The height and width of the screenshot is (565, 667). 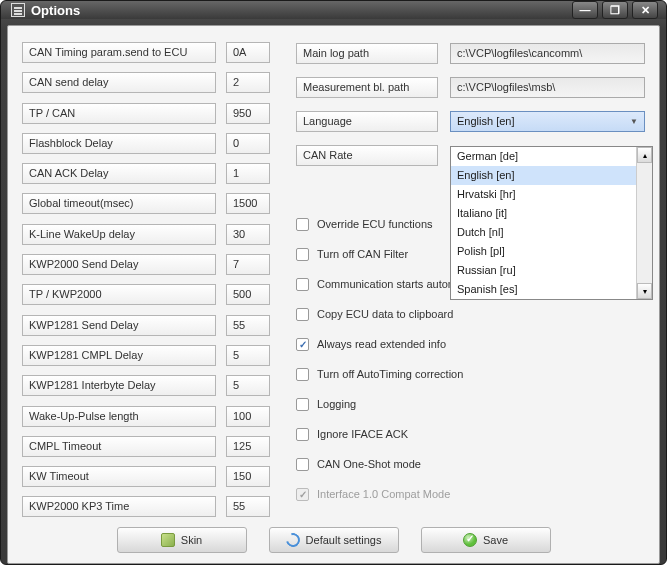 I want to click on main-log-path-input: c:\VCP\logfiles\cancomm\, so click(x=548, y=54).